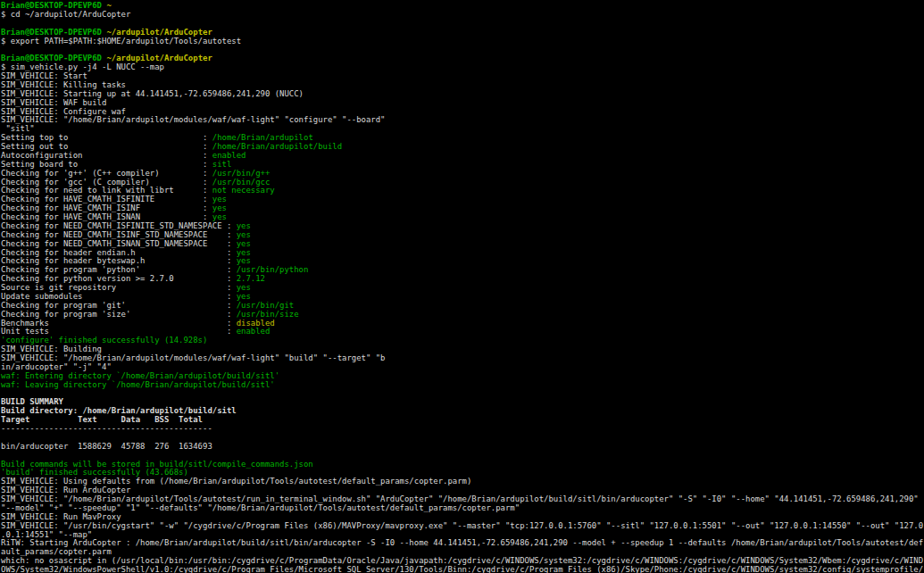  Describe the element at coordinates (119, 278) in the screenshot. I see `text-segment: Checking for python version >= 2.7.0 :` at that location.